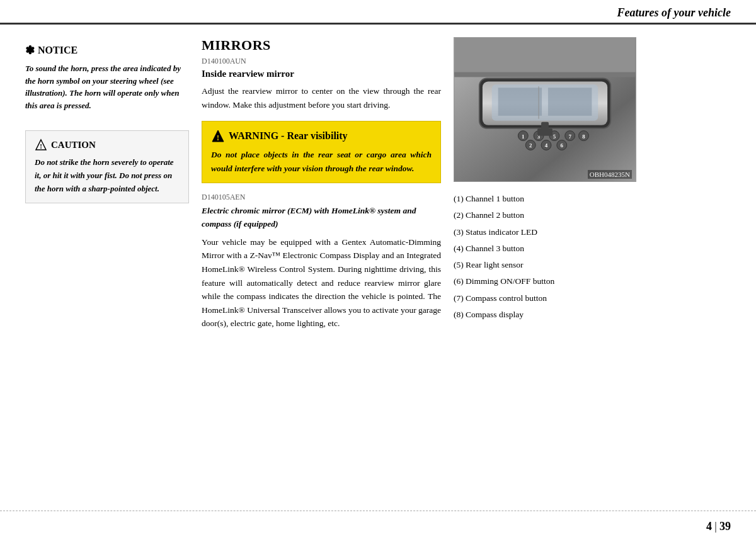  What do you see at coordinates (548, 249) in the screenshot?
I see `list-item: (4) Channel 3 button` at bounding box center [548, 249].